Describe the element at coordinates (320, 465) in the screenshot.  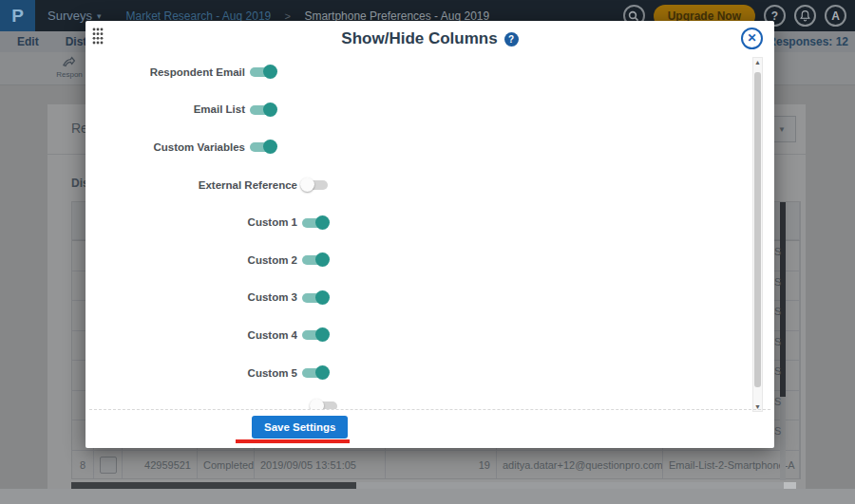
I see `table-cell: 2019/09/05 13:51:05` at that location.